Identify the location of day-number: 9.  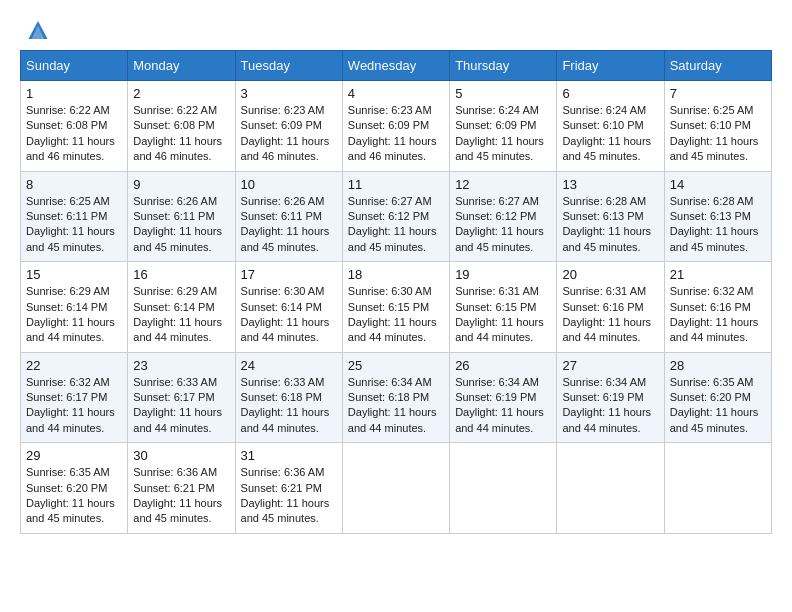
(181, 184).